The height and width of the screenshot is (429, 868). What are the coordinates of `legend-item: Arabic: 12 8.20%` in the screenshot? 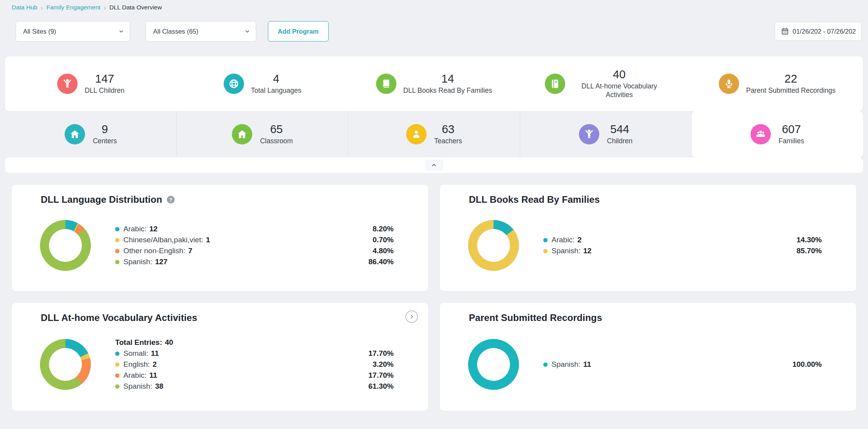 It's located at (255, 229).